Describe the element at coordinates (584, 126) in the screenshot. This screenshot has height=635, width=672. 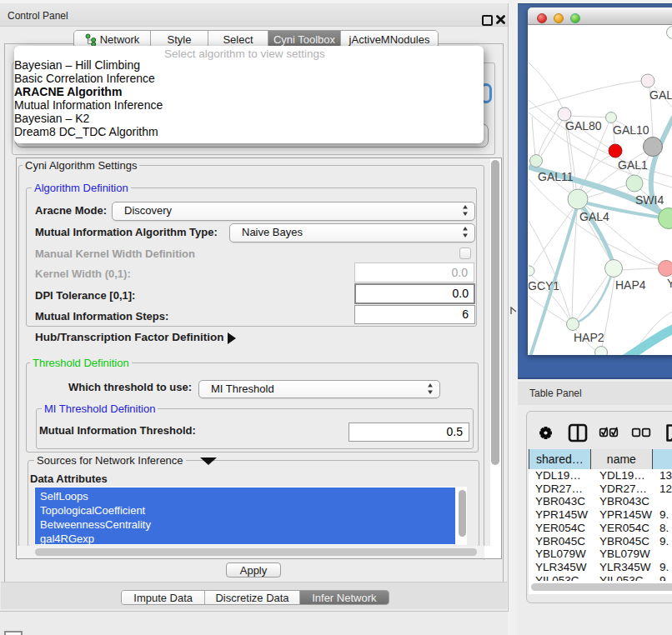
I see `svg-text: GAL80` at that location.